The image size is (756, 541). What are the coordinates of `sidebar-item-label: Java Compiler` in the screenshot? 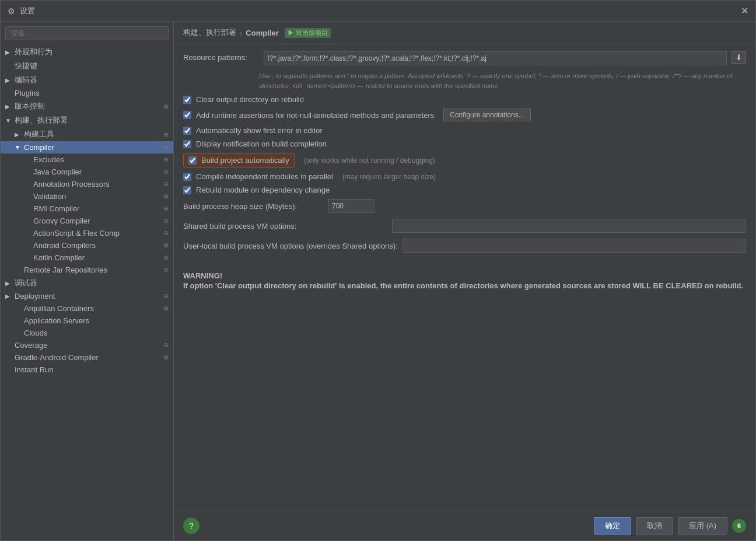 It's located at (57, 172).